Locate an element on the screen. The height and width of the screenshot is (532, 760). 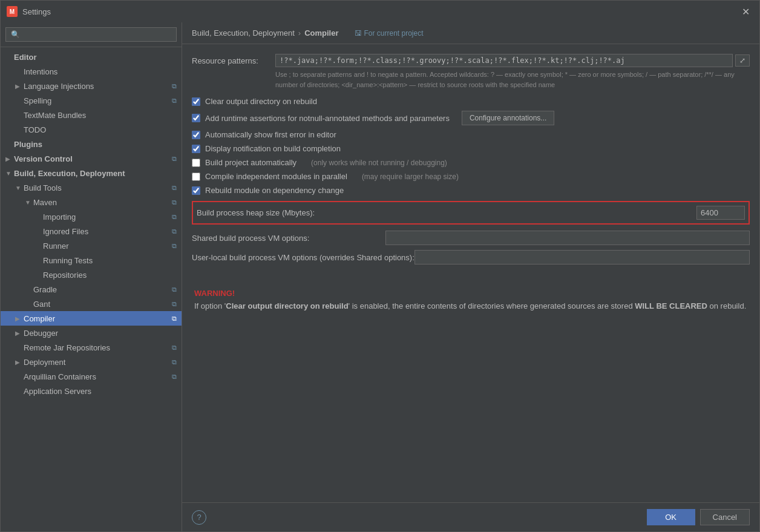
checkbox-build-auto is located at coordinates (196, 163).